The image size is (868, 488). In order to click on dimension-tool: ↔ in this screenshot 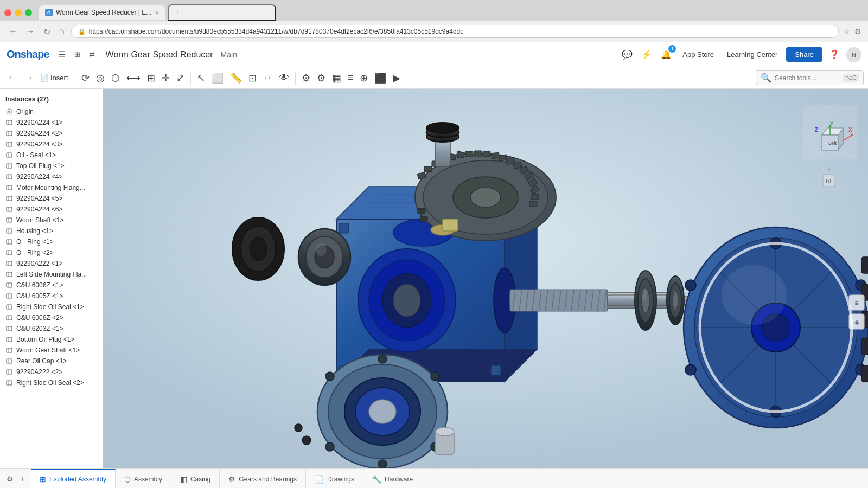, I will do `click(268, 78)`.